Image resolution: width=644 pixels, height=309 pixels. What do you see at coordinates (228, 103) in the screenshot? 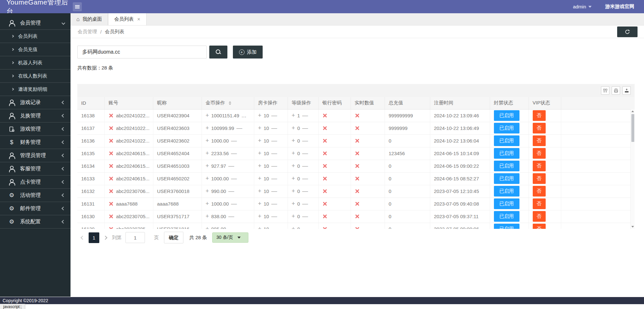
I see `col-coin-ops: 金币操作` at bounding box center [228, 103].